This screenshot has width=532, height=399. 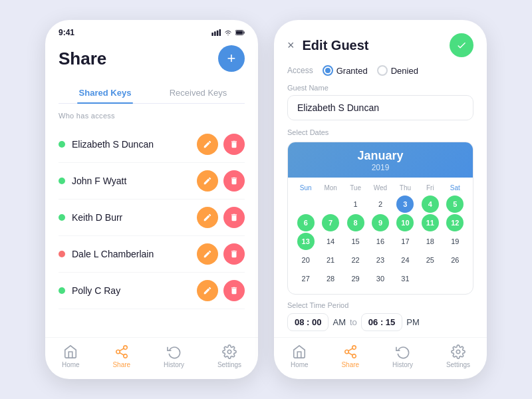 I want to click on home-icon, so click(x=70, y=352).